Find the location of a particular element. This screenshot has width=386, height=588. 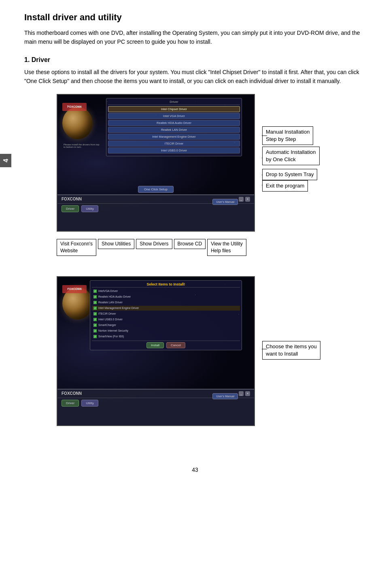

minimize-icon: _ is located at coordinates (241, 199).